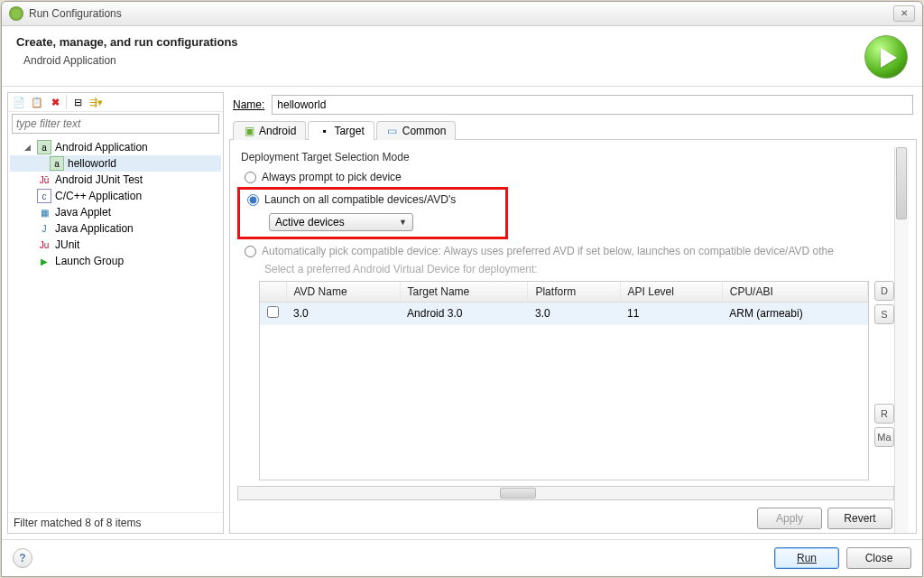  Describe the element at coordinates (278, 131) in the screenshot. I see `tab-label: Android` at that location.